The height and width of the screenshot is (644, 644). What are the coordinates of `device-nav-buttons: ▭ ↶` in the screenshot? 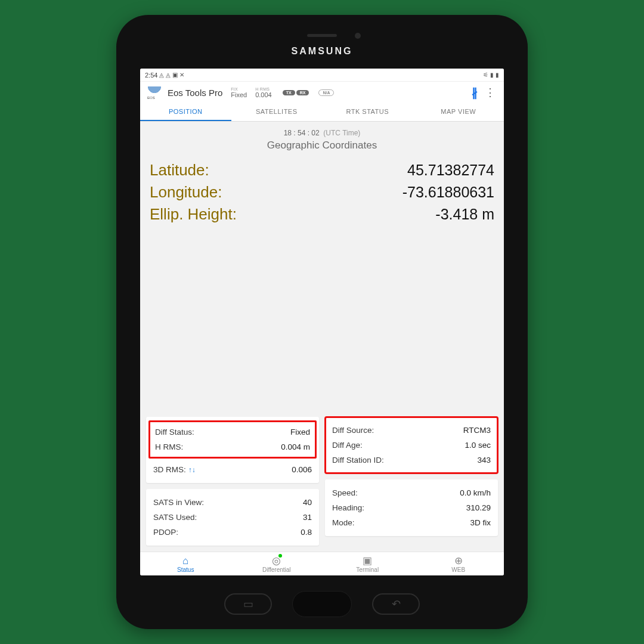 It's located at (322, 604).